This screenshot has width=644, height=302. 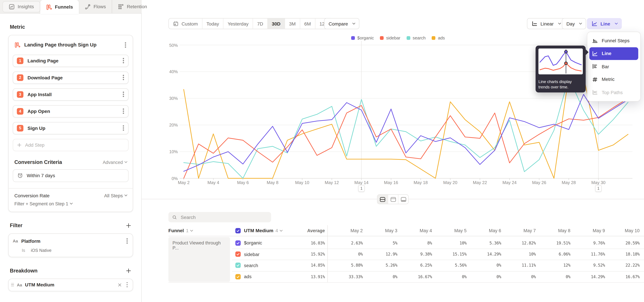 What do you see at coordinates (121, 6) in the screenshot?
I see `retention-icon` at bounding box center [121, 6].